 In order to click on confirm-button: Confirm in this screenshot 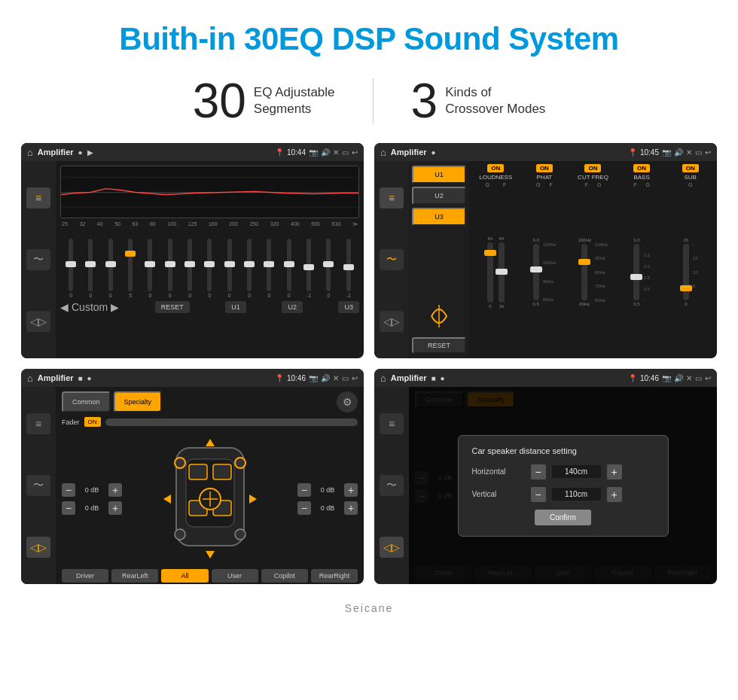, I will do `click(563, 518)`.